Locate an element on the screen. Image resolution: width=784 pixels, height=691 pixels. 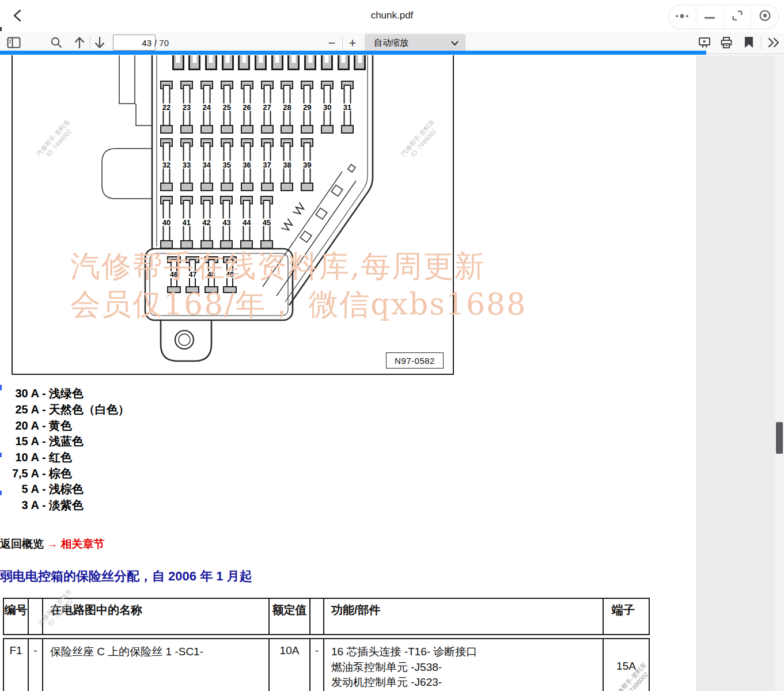
fuse-24: 24 is located at coordinates (207, 107).